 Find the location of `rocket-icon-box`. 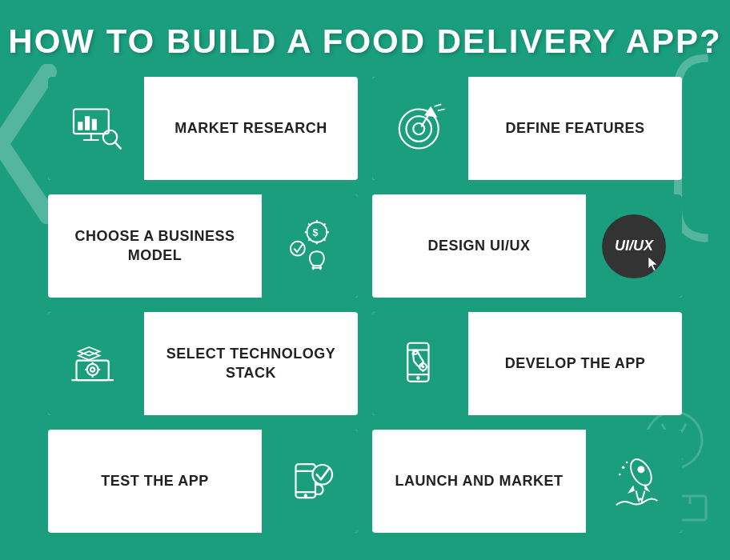

rocket-icon-box is located at coordinates (634, 482).